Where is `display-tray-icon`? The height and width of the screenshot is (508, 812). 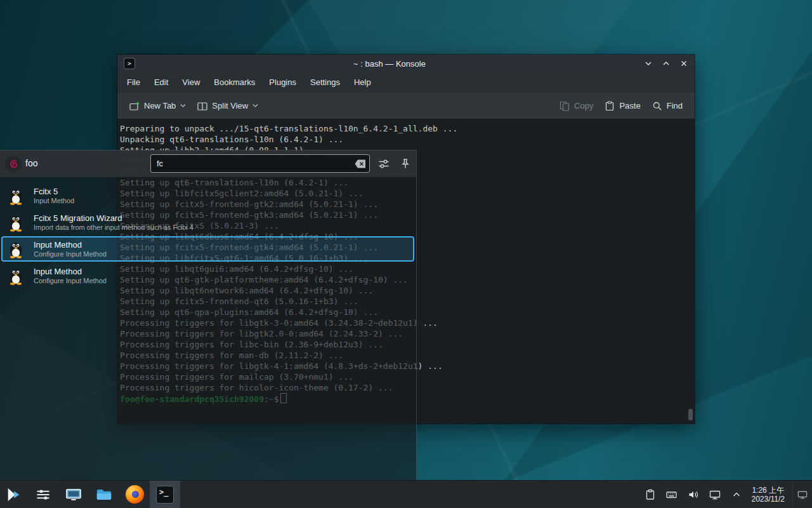
display-tray-icon is located at coordinates (715, 495).